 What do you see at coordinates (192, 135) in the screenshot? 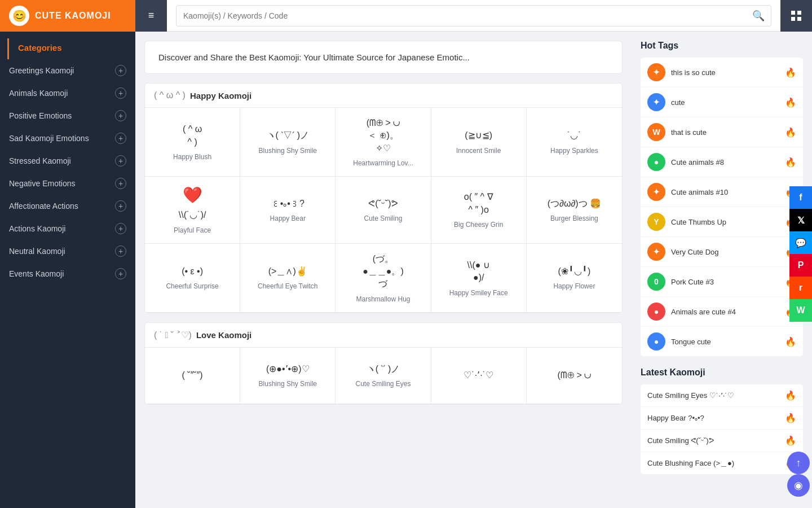
I see `kaomoji-char: ( ^ ω^ )` at bounding box center [192, 135].